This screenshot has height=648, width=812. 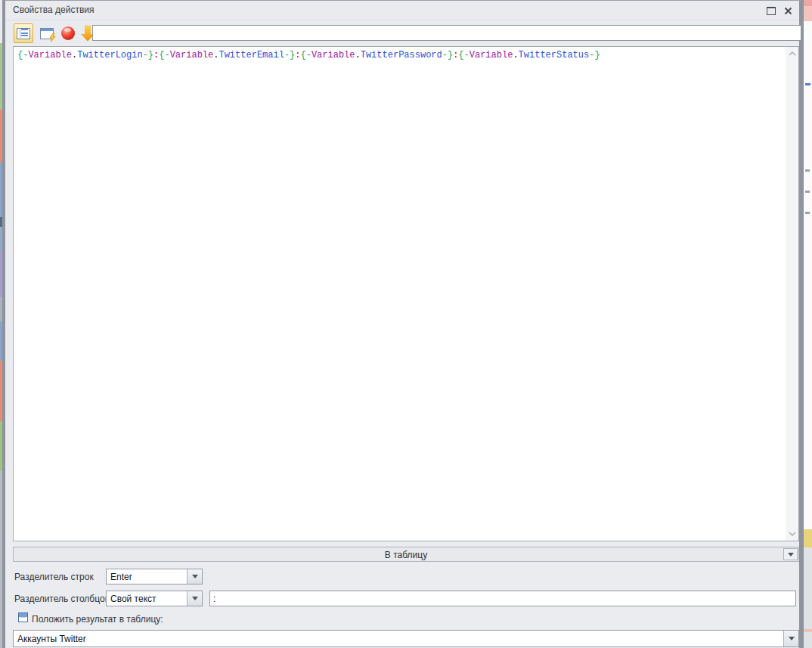 What do you see at coordinates (251, 55) in the screenshot?
I see `code-token: TwitterEmail` at bounding box center [251, 55].